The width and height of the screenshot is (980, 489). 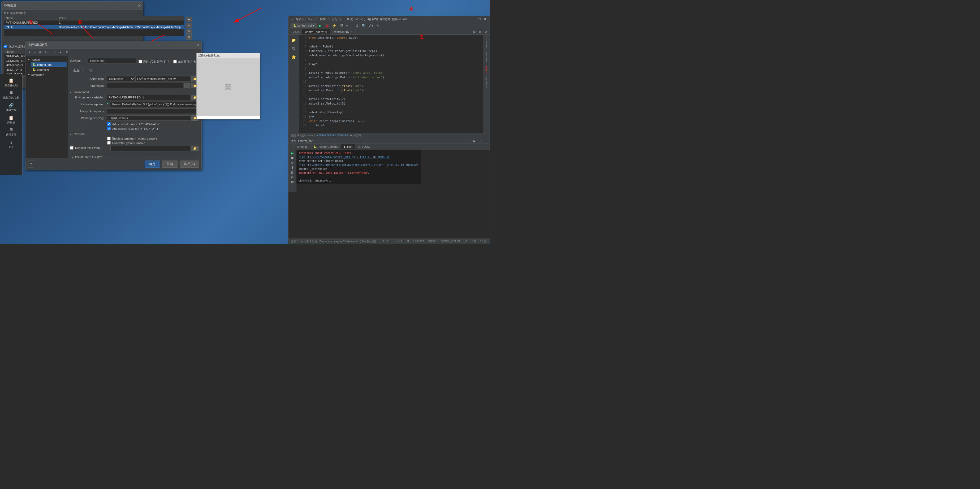 I want to click on ide-tab-controller: controller.py ✕, so click(x=343, y=32).